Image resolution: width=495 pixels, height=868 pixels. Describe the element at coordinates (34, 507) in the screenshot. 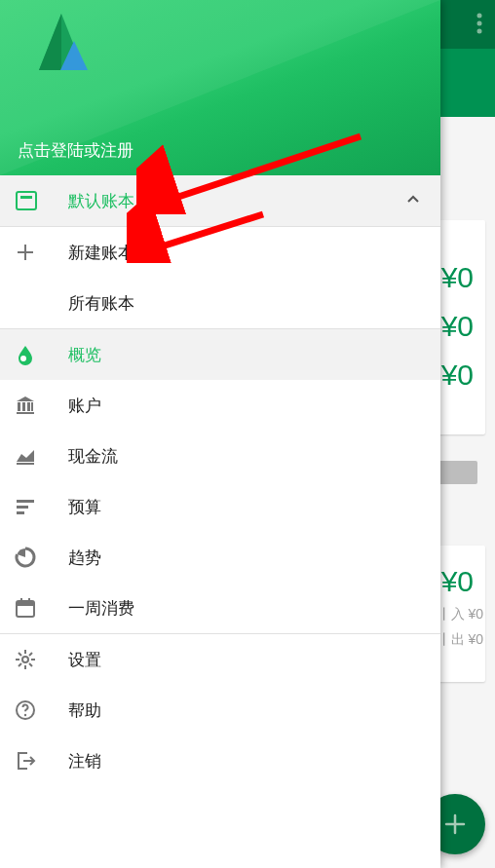

I see `bars-icon` at that location.